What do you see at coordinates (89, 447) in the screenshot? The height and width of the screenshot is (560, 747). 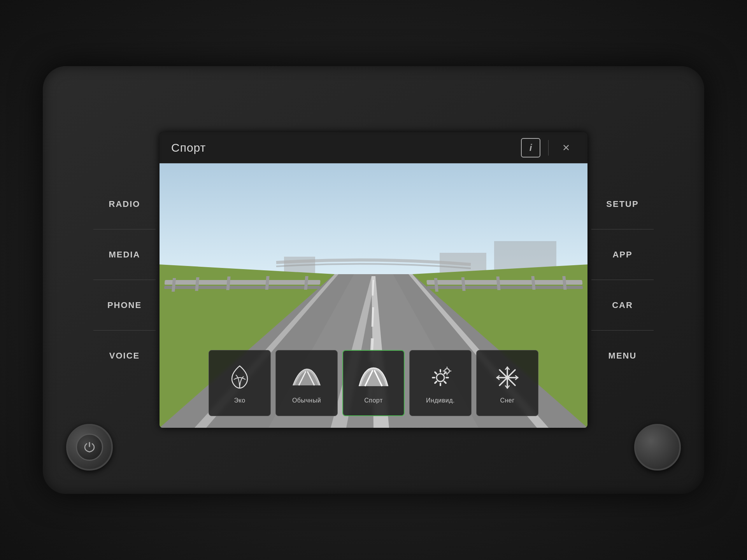 I see `power-knob` at bounding box center [89, 447].